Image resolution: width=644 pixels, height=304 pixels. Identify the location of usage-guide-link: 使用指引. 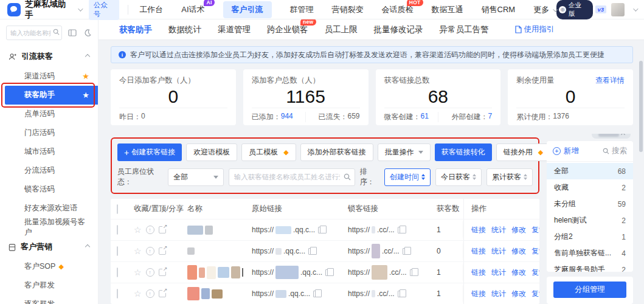
(535, 29).